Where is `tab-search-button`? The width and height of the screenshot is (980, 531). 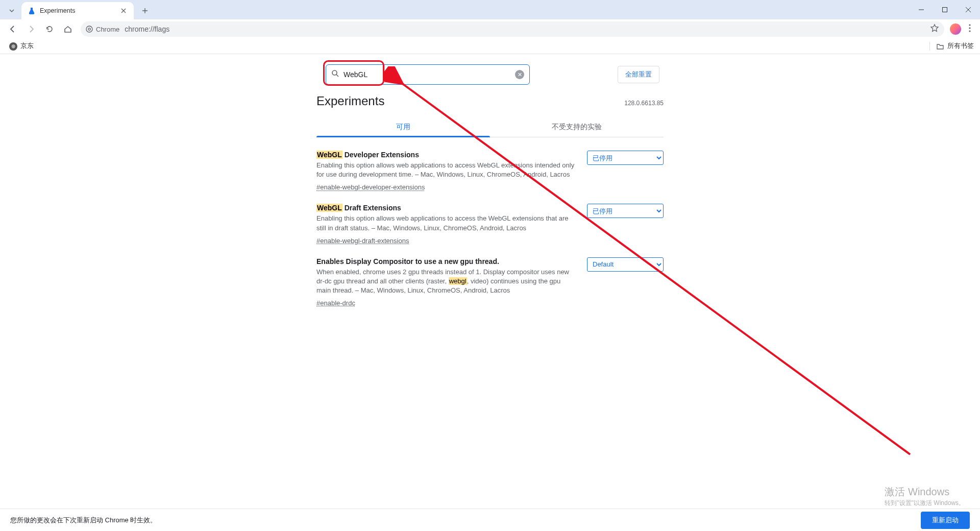
tab-search-button is located at coordinates (12, 11).